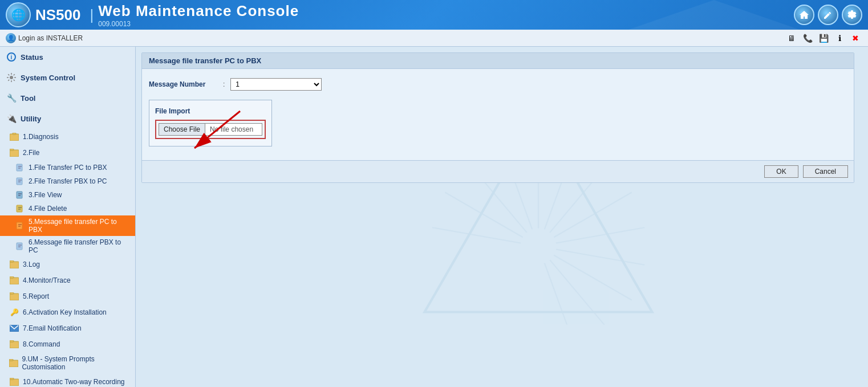 This screenshot has width=868, height=387. What do you see at coordinates (205, 60) in the screenshot?
I see `panel-title: Message file transfer PC to PBX` at bounding box center [205, 60].